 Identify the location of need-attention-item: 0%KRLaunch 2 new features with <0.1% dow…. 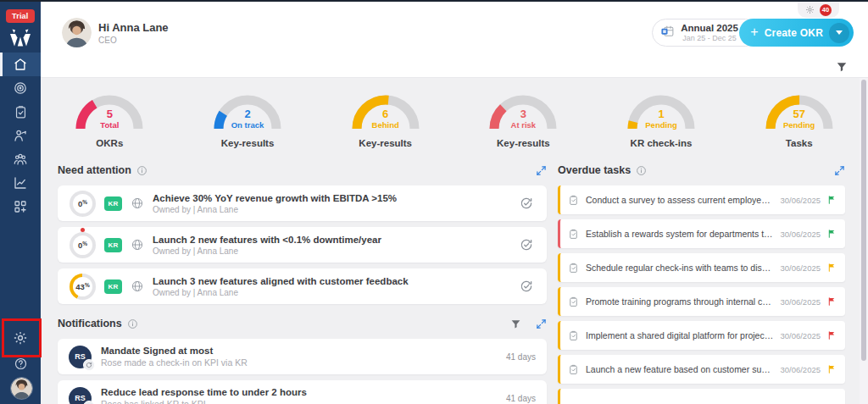
(302, 245).